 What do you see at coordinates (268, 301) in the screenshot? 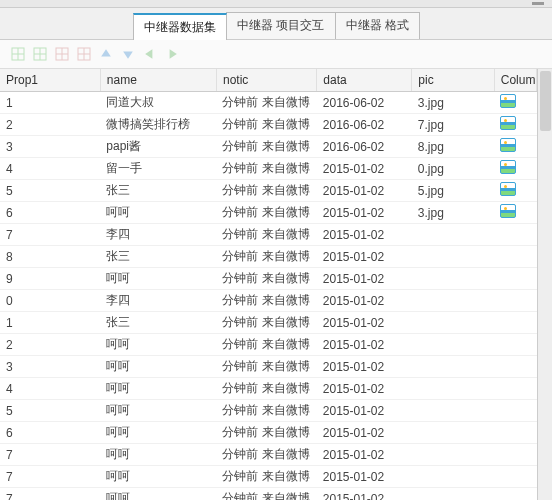
I see `table-row: 0李四分钟前 来自微博2015-01-02` at bounding box center [268, 301].